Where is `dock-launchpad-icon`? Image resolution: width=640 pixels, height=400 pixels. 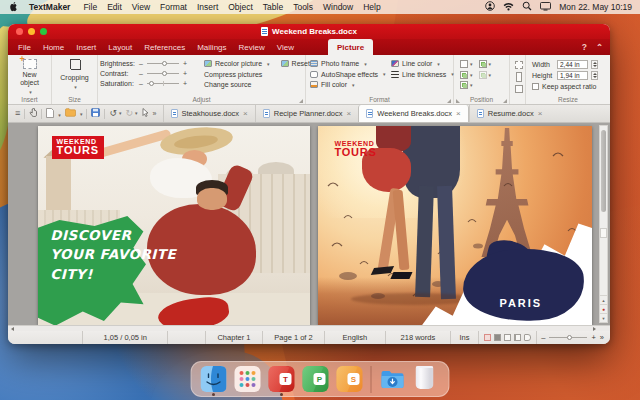
dock-launchpad-icon is located at coordinates (248, 379).